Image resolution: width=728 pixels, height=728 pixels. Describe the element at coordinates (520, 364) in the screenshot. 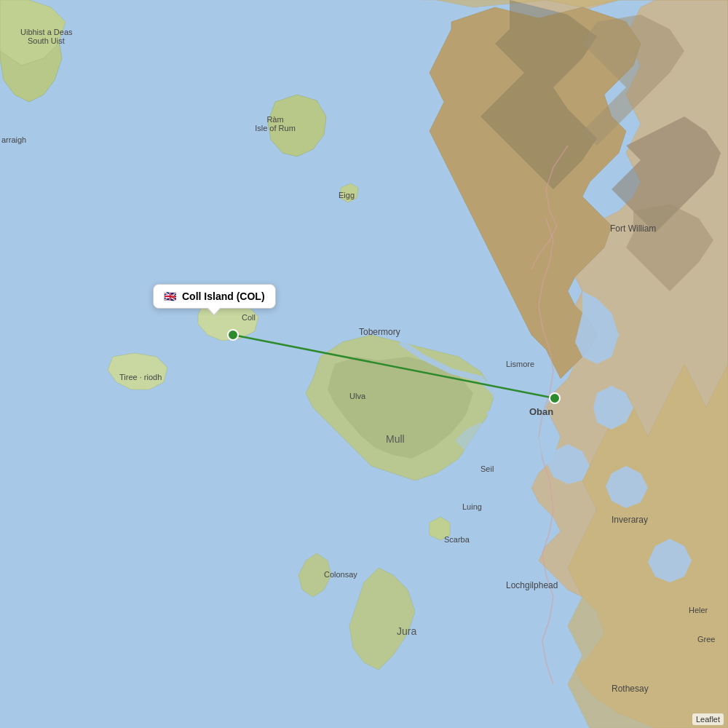

I see `svg-text: Lismore` at that location.